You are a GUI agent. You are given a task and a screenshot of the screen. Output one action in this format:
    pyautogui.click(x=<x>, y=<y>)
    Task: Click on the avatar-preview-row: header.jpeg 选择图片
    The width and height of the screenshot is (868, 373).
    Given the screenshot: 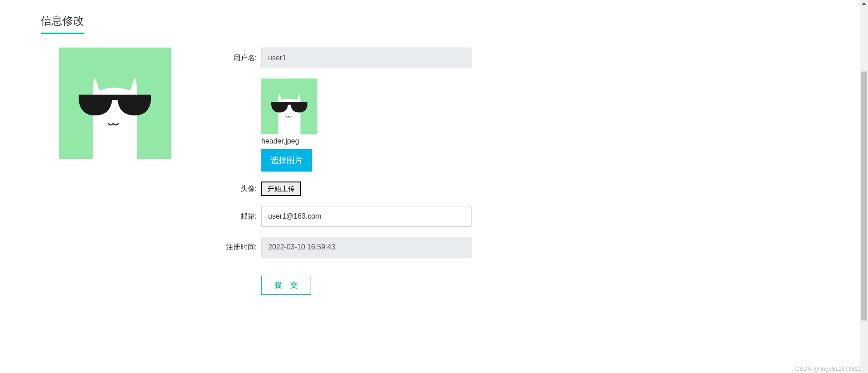 What is the action you would take?
    pyautogui.click(x=370, y=125)
    